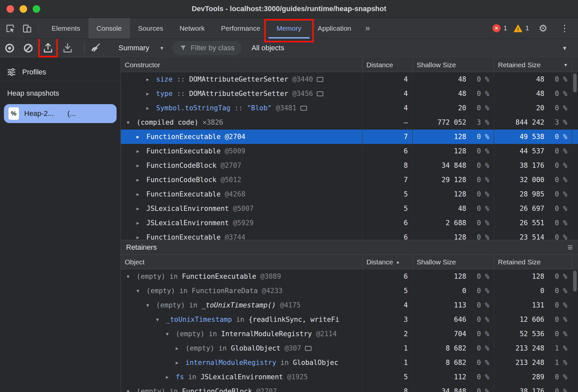  What do you see at coordinates (109, 28) in the screenshot?
I see `tab-console: Console` at bounding box center [109, 28].